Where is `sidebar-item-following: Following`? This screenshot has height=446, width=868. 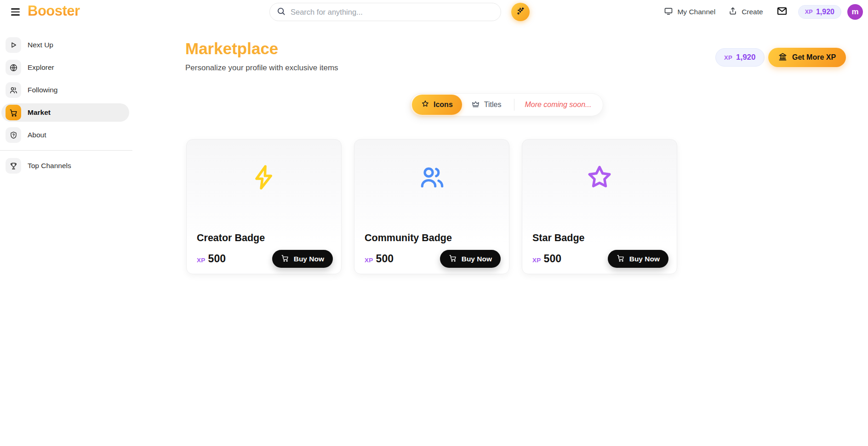 sidebar-item-following: Following is located at coordinates (65, 90).